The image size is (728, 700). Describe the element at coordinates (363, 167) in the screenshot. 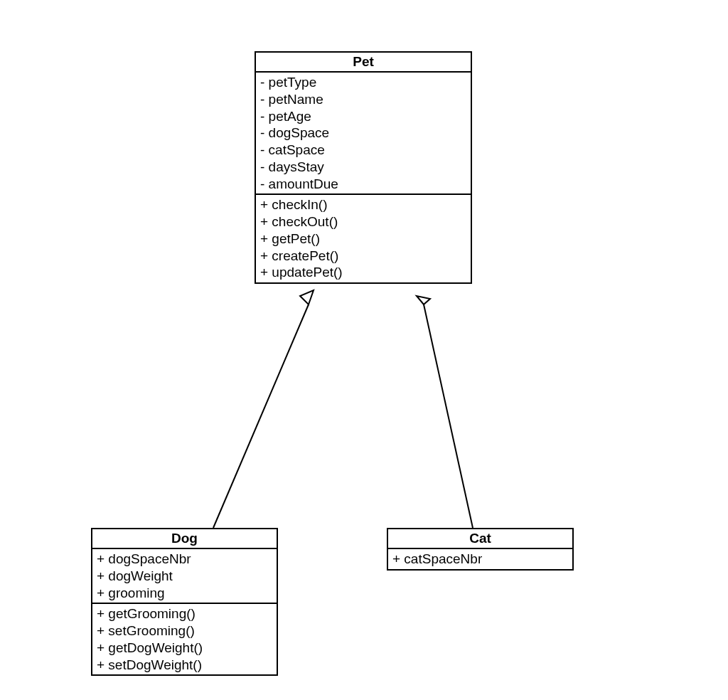

I see `attribute-row: - daysStay` at that location.